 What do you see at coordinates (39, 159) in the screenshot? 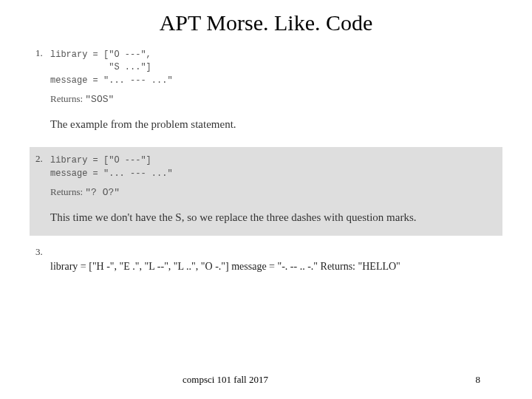
I see `example-2-number: 2.` at bounding box center [39, 159].